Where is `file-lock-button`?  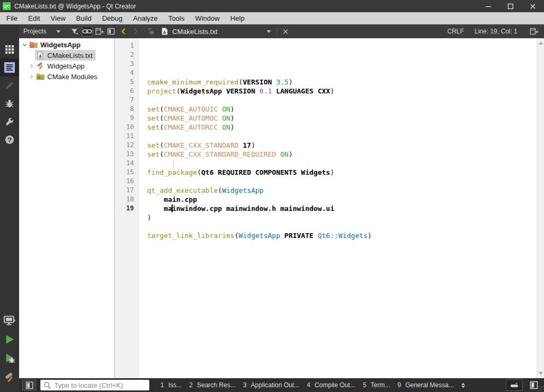 file-lock-button is located at coordinates (151, 31).